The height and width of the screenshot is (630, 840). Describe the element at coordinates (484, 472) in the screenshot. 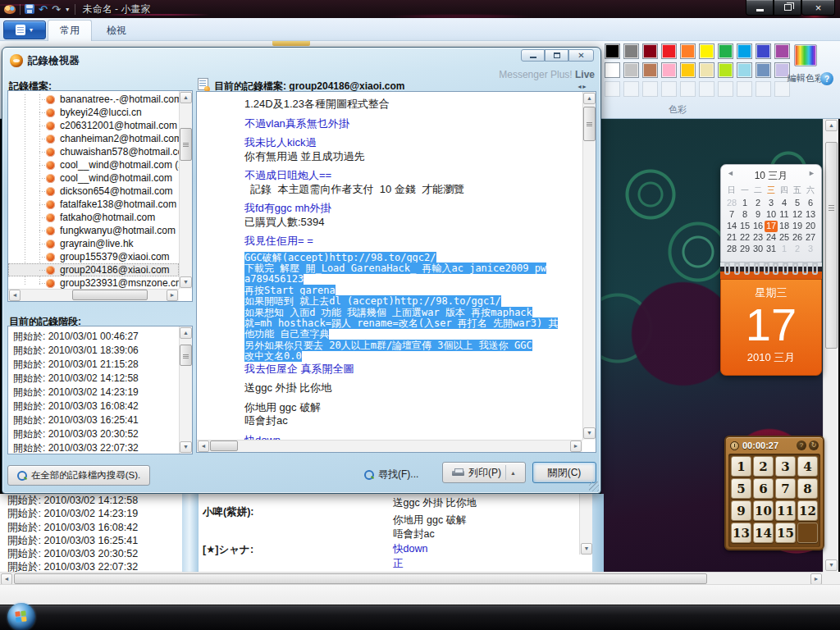

I see `print-button: 列印(P) ▲` at that location.